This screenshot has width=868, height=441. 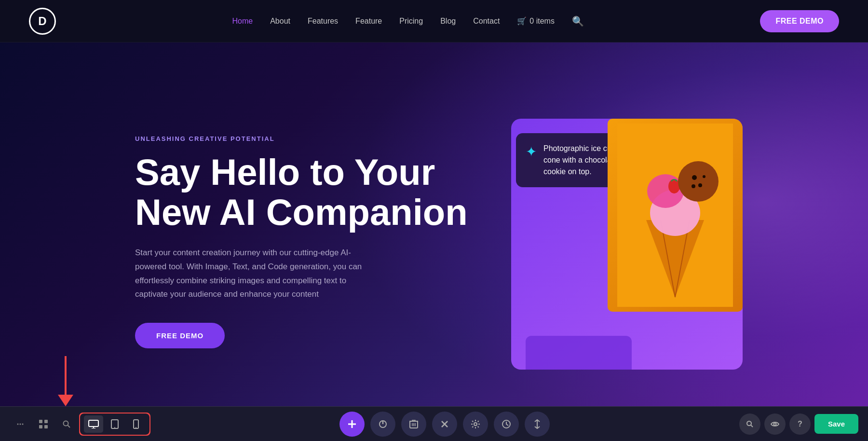 I want to click on nav-link-features: Features, so click(x=323, y=21).